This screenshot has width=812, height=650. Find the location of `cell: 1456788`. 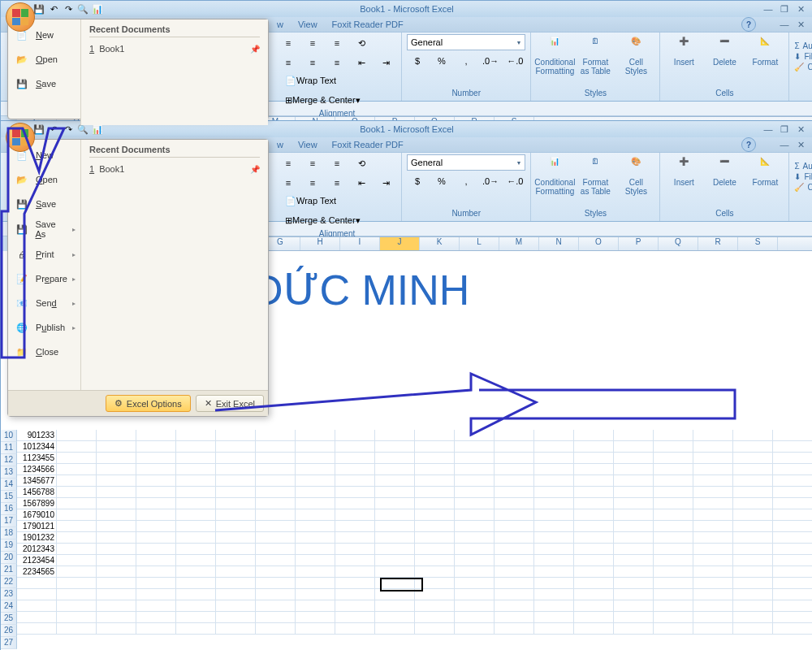

cell: 1456788 is located at coordinates (37, 492).